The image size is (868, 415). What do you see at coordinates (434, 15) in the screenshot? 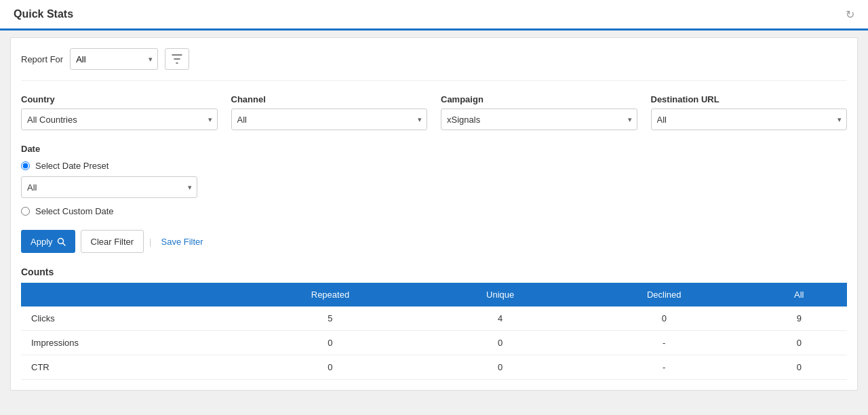
I see `header: Quick Stats ↻` at bounding box center [434, 15].